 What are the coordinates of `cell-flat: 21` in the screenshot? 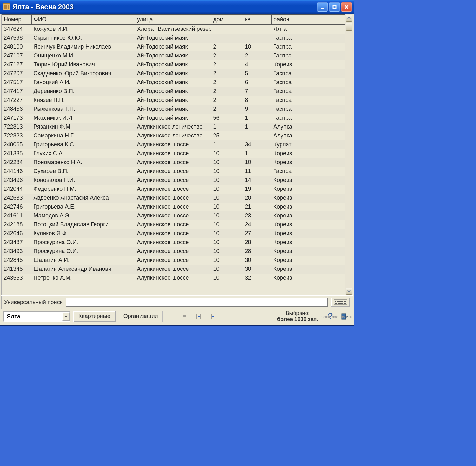 It's located at (257, 207).